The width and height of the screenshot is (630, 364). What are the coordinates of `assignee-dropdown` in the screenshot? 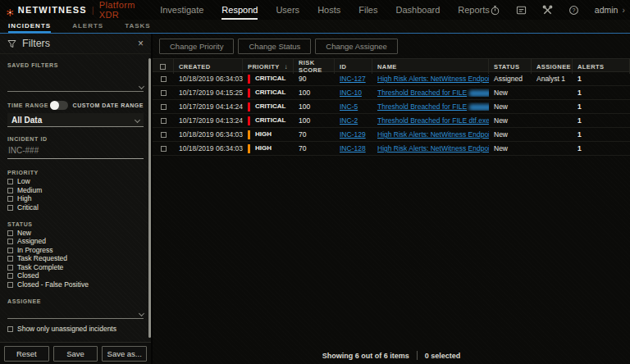 It's located at (75, 313).